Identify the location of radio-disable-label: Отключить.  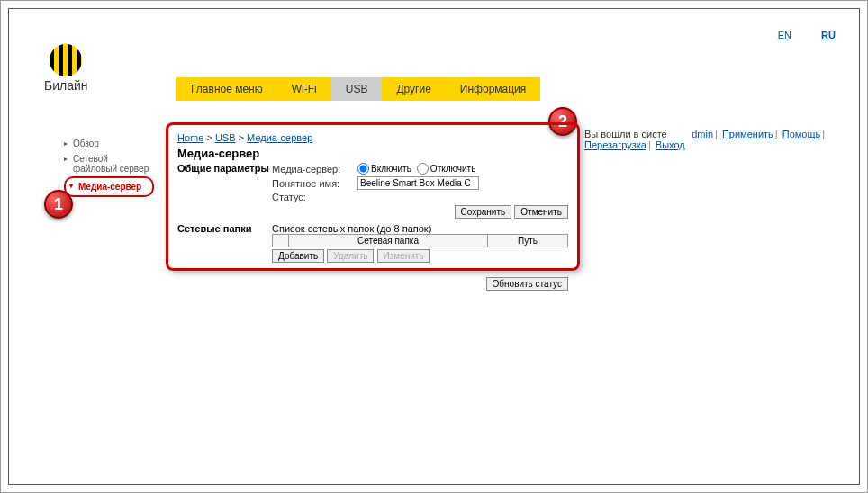
(447, 169).